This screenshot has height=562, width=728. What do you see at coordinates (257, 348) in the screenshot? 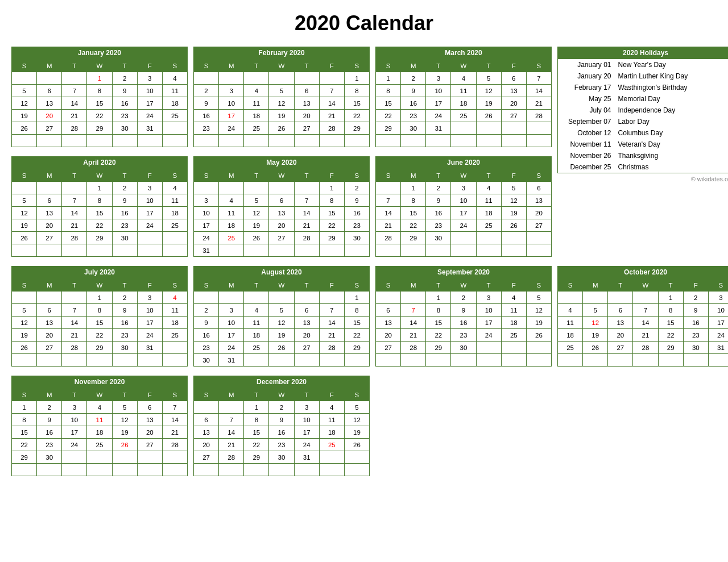
I see `calendar-day: 25` at bounding box center [257, 348].